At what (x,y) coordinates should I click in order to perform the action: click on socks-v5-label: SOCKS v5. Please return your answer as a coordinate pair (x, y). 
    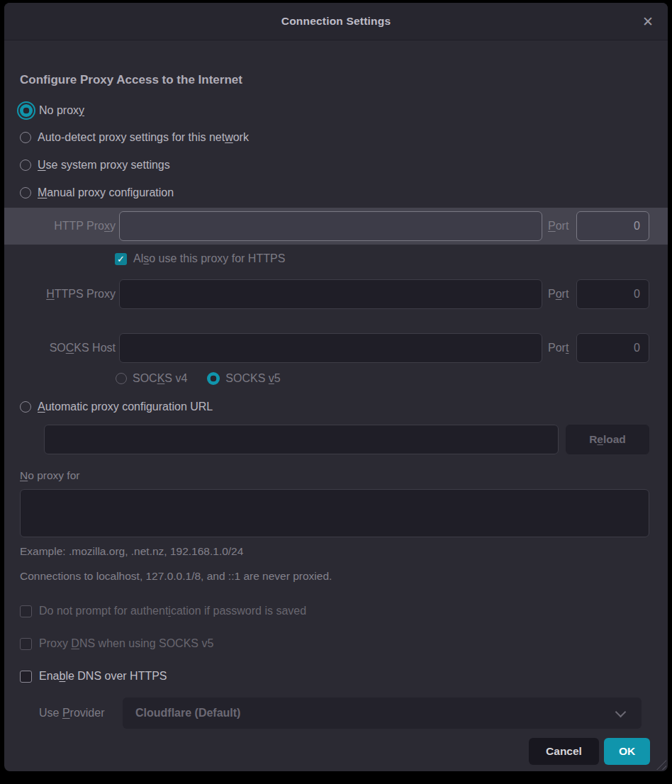
    Looking at the image, I should click on (252, 379).